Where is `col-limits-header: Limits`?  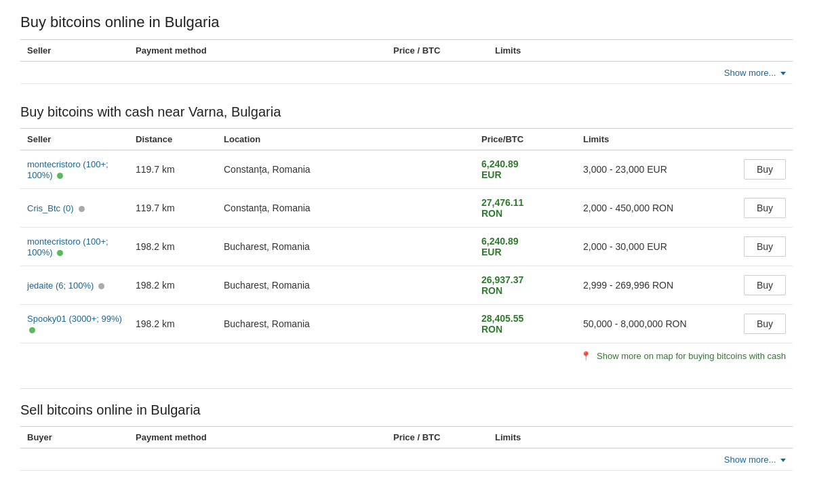 col-limits-header: Limits is located at coordinates (640, 51).